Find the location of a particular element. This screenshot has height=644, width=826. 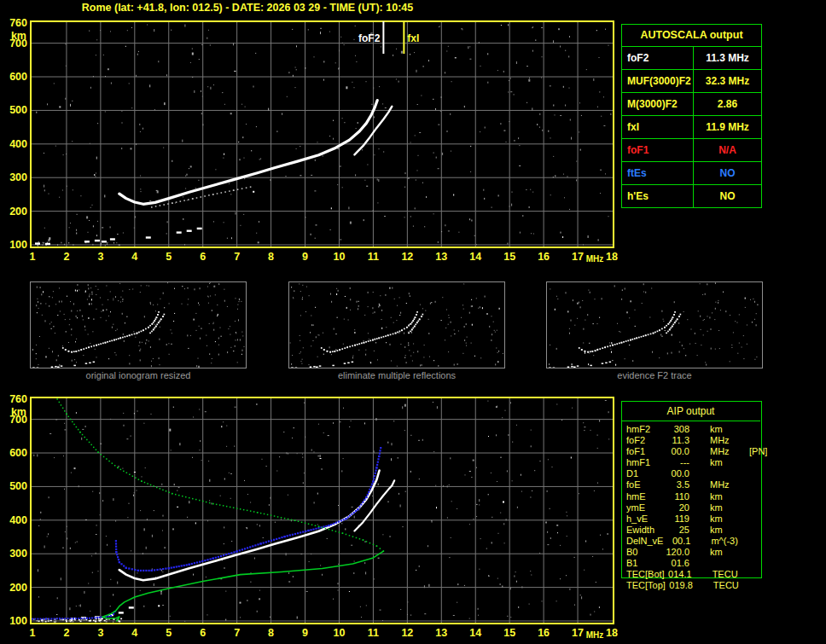

aip-unit: TECU is located at coordinates (732, 585).